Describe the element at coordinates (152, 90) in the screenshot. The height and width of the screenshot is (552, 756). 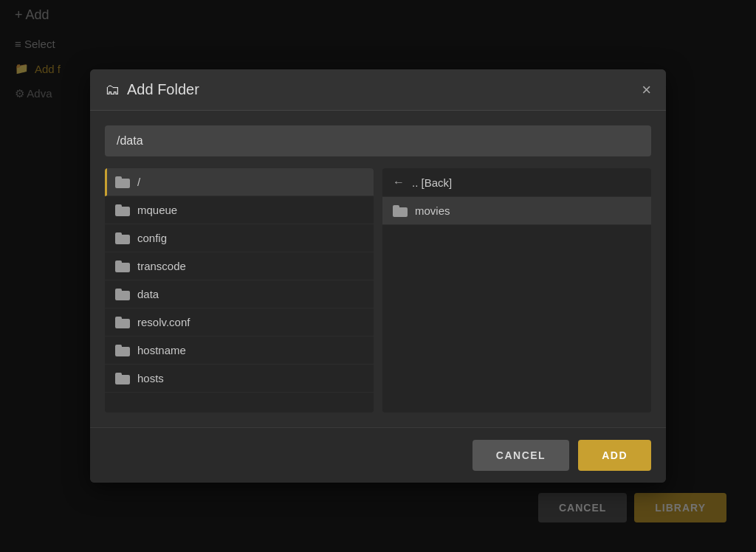
I see `modal-title: 🗂 Add Folder` at that location.